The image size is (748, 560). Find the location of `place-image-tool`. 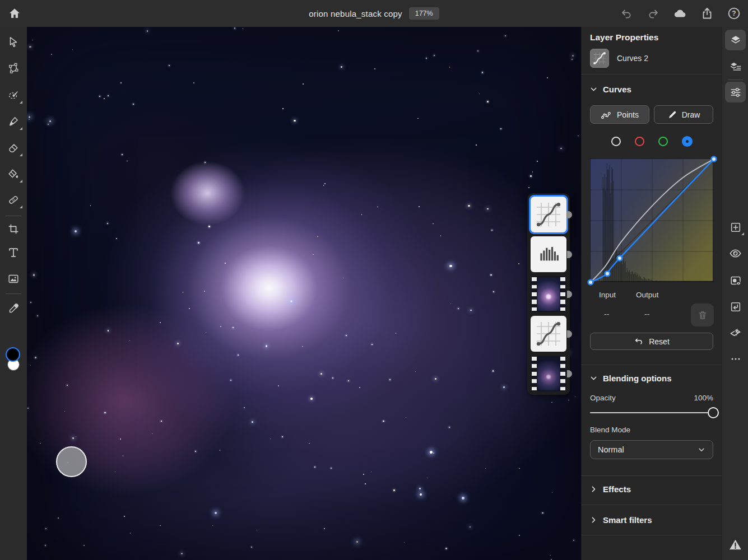

place-image-tool is located at coordinates (13, 279).